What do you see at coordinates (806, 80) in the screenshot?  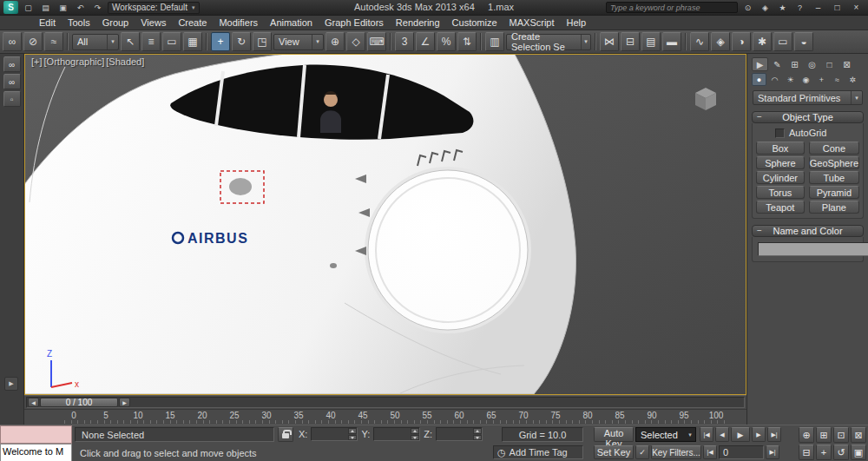 I see `category-cameras: ◉` at bounding box center [806, 80].